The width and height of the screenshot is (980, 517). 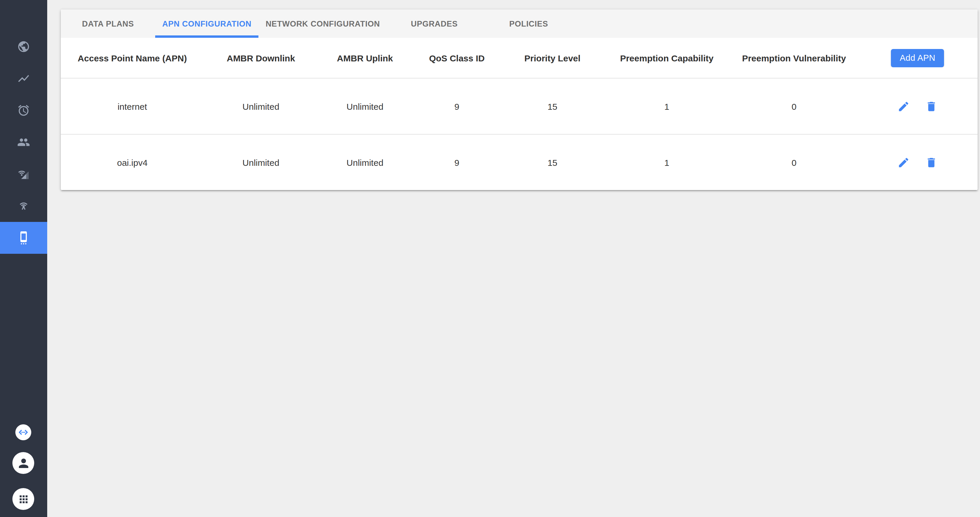 I want to click on cell-wifi-icon, so click(x=24, y=174).